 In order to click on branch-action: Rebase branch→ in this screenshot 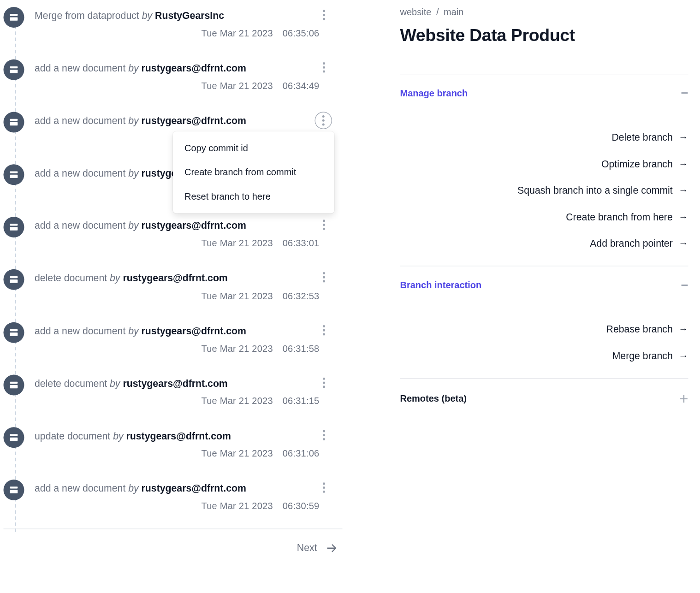, I will do `click(647, 330)`.